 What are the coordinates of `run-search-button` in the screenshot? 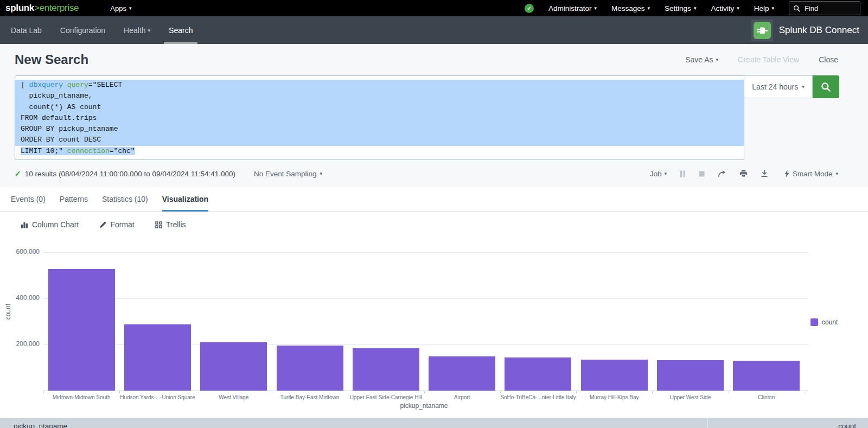 It's located at (826, 87).